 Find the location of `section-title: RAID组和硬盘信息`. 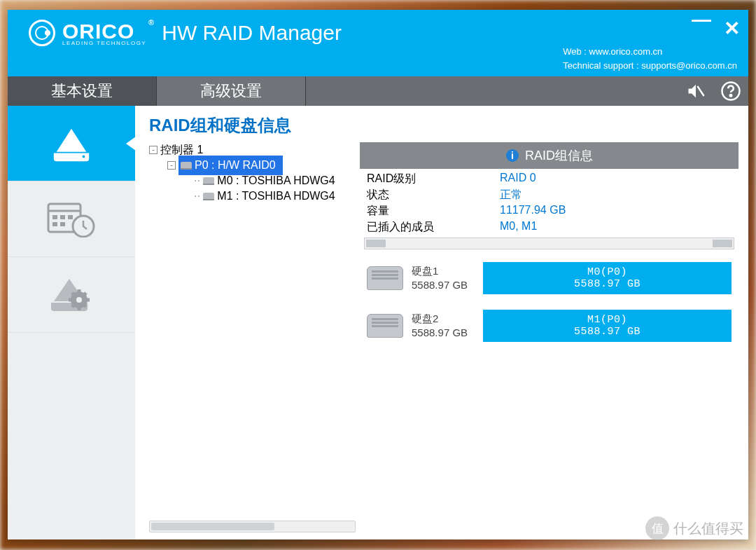

section-title: RAID组和硬盘信息 is located at coordinates (449, 125).